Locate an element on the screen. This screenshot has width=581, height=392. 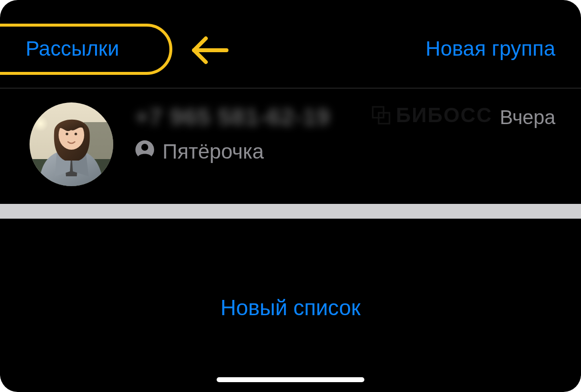
back-button: Рассылки is located at coordinates (72, 49).